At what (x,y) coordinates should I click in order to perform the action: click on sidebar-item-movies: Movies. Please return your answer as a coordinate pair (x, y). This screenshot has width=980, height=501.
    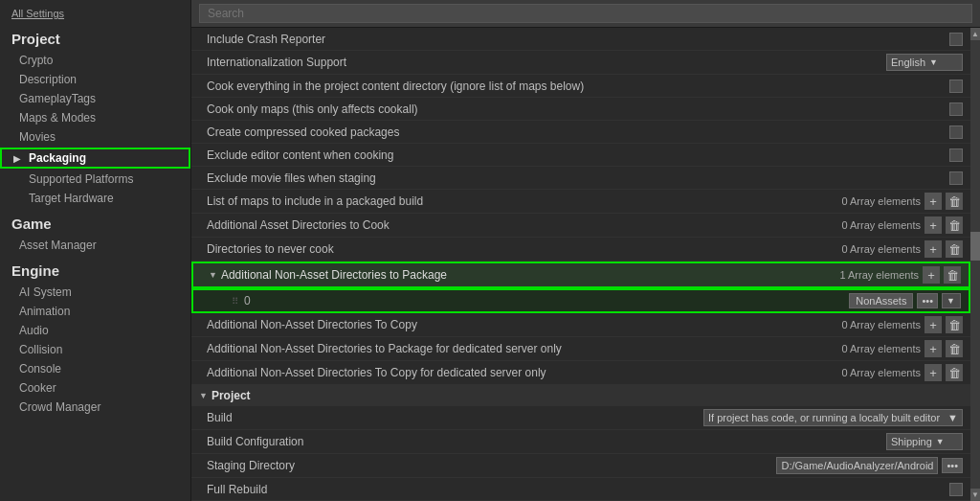
    Looking at the image, I should click on (96, 137).